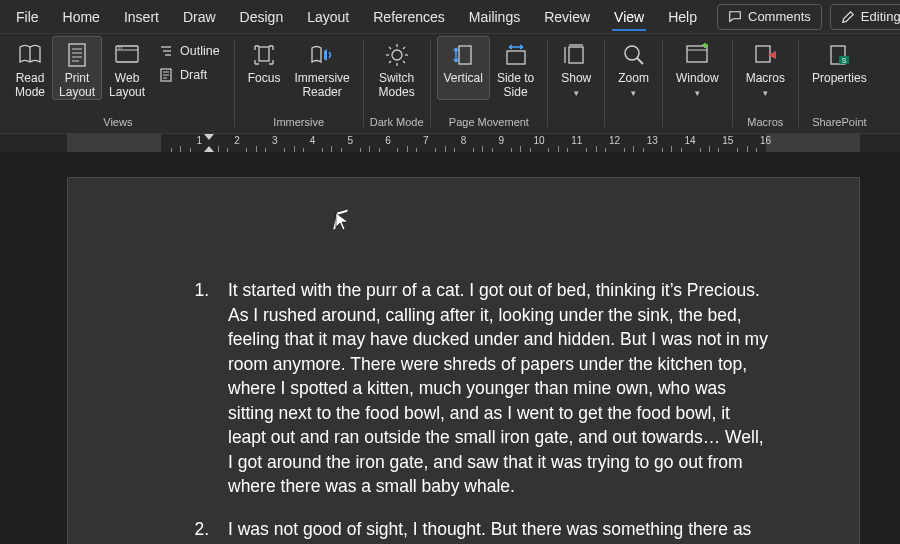  What do you see at coordinates (576, 86) in the screenshot?
I see `show-label: Show▾` at bounding box center [576, 86].